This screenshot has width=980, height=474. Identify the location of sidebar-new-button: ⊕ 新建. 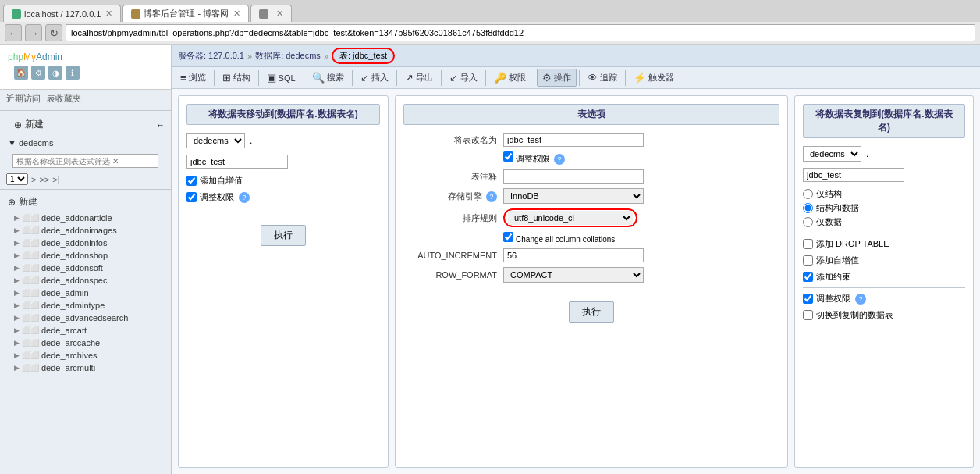
(29, 125).